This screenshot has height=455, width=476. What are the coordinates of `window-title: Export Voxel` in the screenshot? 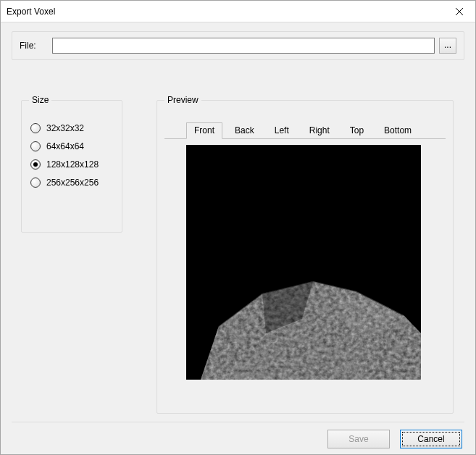 It's located at (30, 12).